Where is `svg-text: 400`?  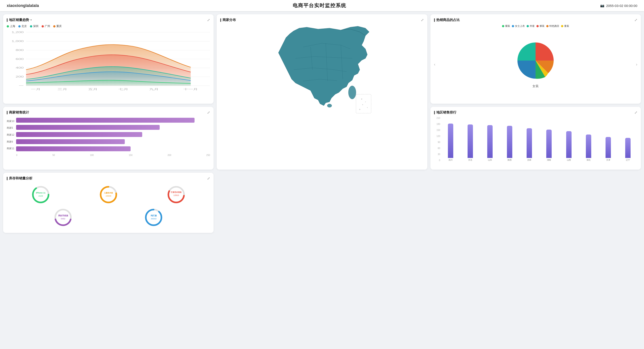
svg-text: 400 is located at coordinates (20, 68).